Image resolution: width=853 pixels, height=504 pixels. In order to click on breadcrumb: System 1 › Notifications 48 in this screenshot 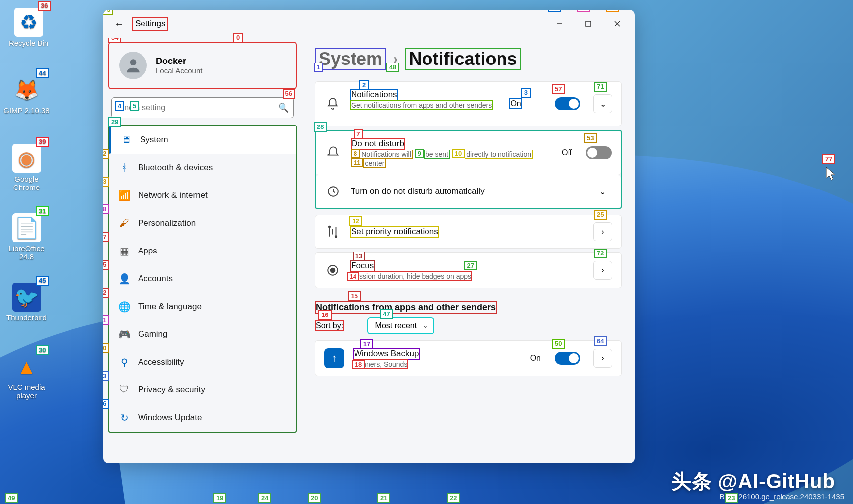, I will do `click(468, 59)`.